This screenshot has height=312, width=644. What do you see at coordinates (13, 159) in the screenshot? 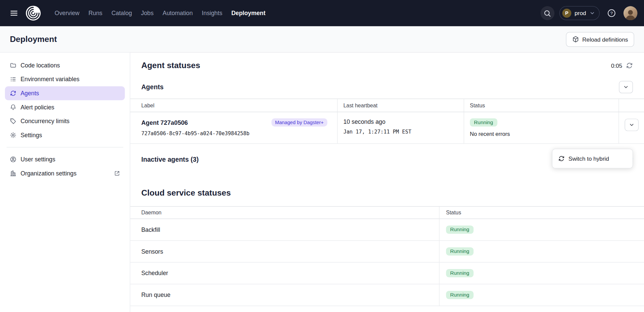
I see `user-icon` at bounding box center [13, 159].